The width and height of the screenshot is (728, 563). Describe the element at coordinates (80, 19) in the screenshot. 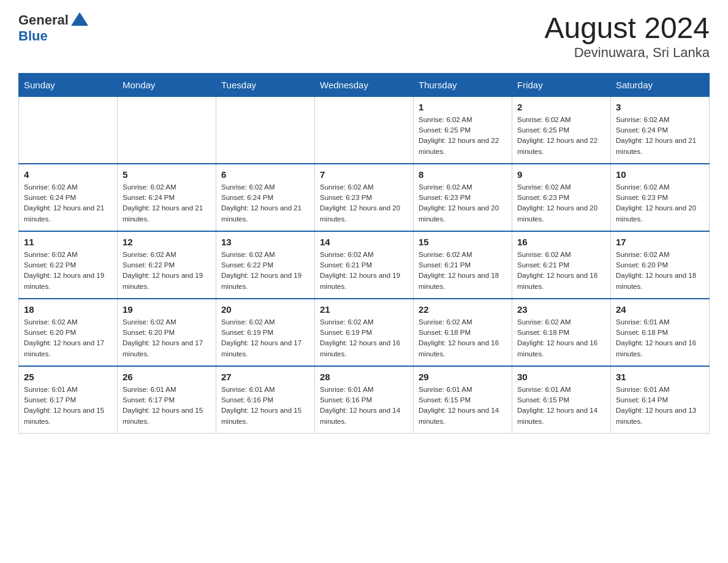

I see `logo-triangle-icon` at that location.